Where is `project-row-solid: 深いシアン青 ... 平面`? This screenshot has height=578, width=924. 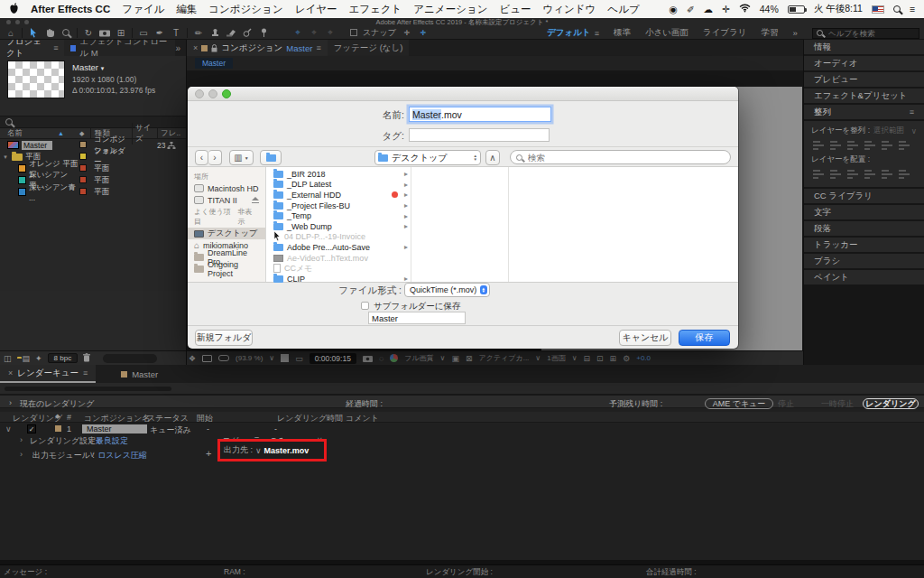
project-row-solid: 深いシアン青 ... 平面 is located at coordinates (93, 191).